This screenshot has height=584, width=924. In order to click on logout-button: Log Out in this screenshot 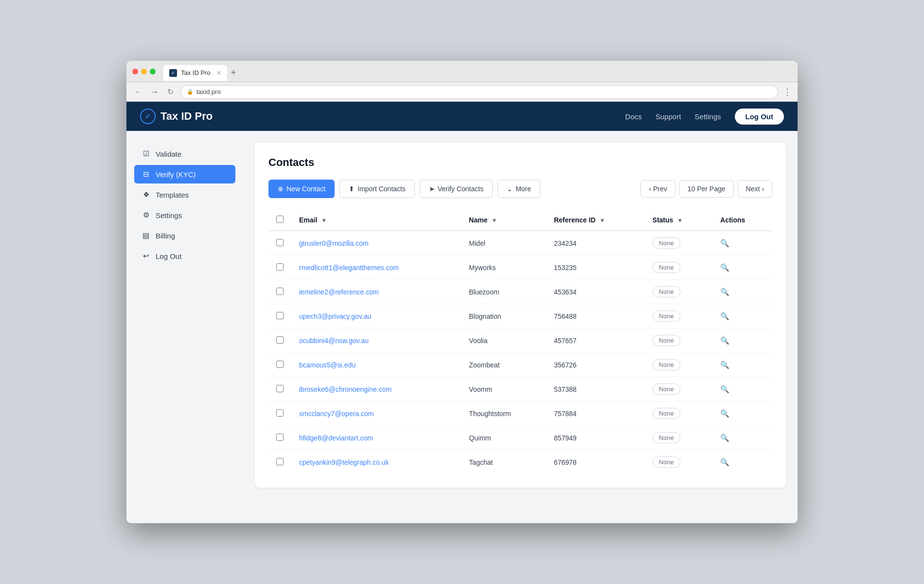, I will do `click(760, 117)`.